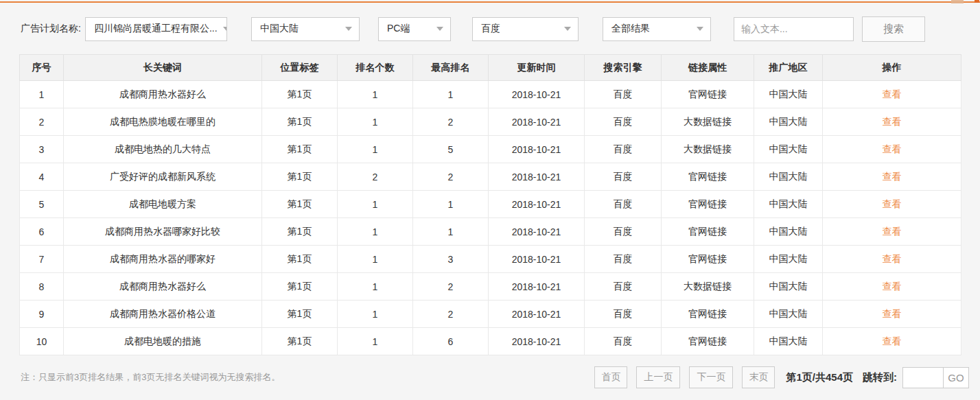 Image resolution: width=980 pixels, height=400 pixels. I want to click on column-header: 序号, so click(42, 68).